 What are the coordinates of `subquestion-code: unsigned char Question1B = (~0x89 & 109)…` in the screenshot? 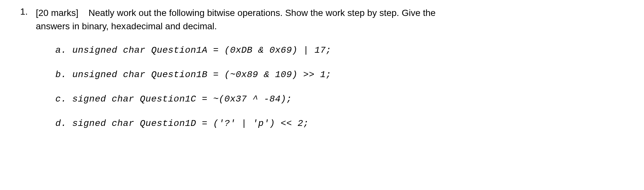 It's located at (202, 75).